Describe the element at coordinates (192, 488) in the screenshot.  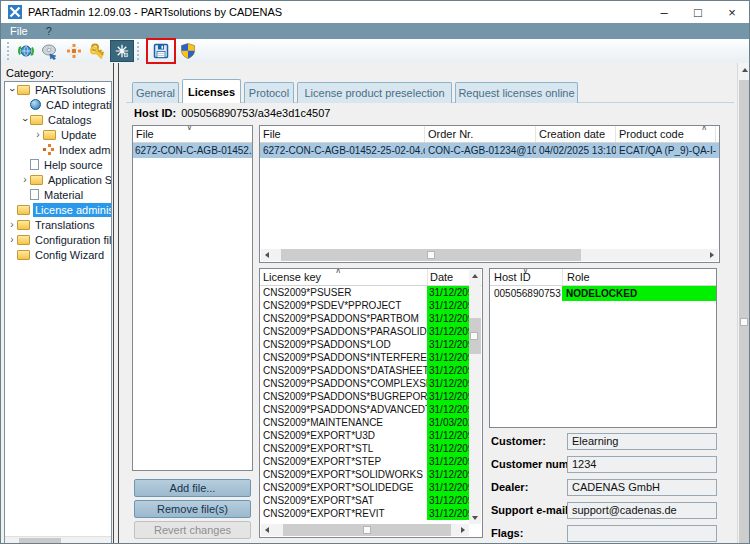
I see `add-file-button: Add file...` at that location.